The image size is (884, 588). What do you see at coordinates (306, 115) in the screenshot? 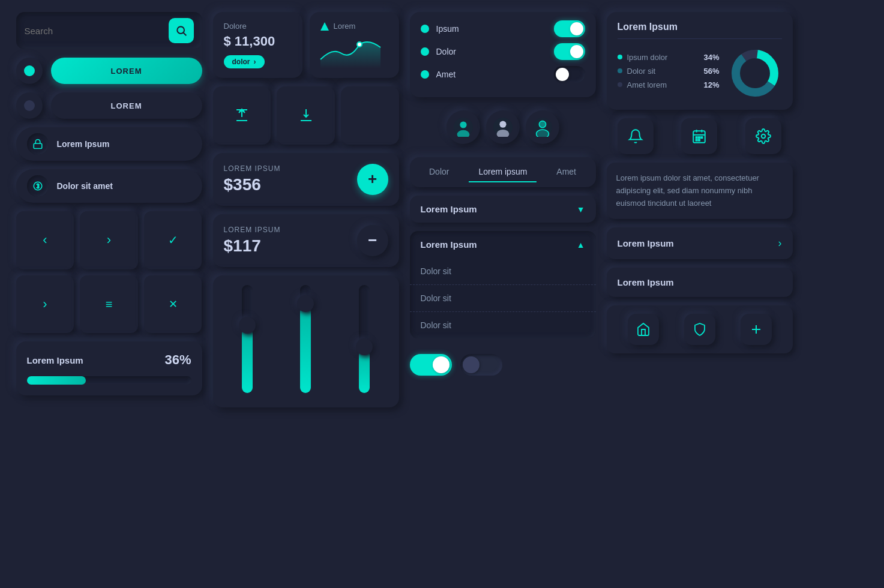
I see `download-button` at bounding box center [306, 115].